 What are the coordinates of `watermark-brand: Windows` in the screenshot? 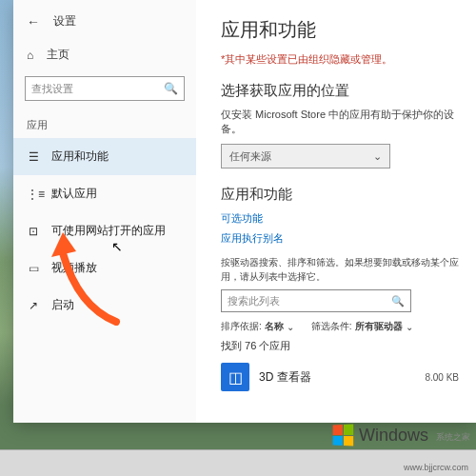 It's located at (394, 436).